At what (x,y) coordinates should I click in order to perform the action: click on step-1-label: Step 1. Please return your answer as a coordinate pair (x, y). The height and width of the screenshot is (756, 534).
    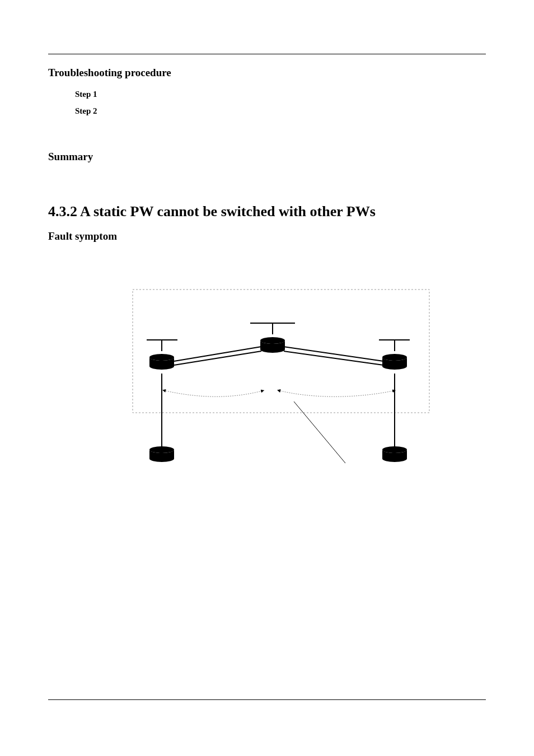
    Looking at the image, I should click on (280, 94).